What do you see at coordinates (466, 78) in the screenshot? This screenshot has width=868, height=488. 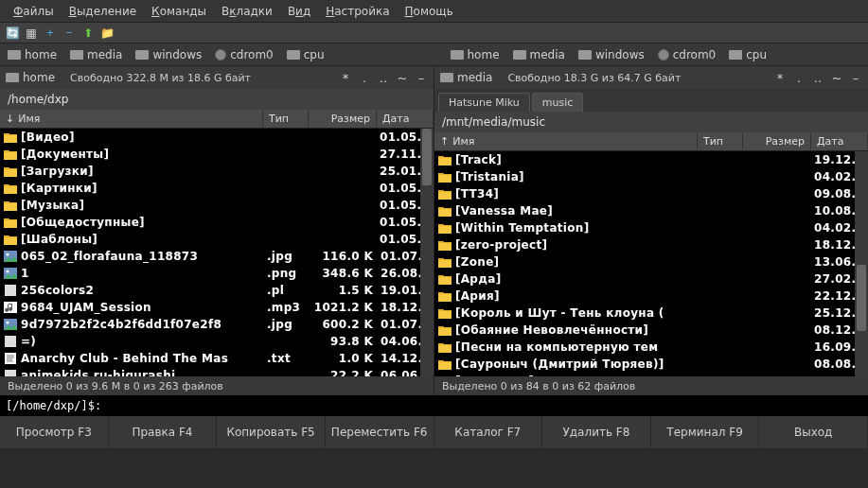 I see `panel-device: media` at bounding box center [466, 78].